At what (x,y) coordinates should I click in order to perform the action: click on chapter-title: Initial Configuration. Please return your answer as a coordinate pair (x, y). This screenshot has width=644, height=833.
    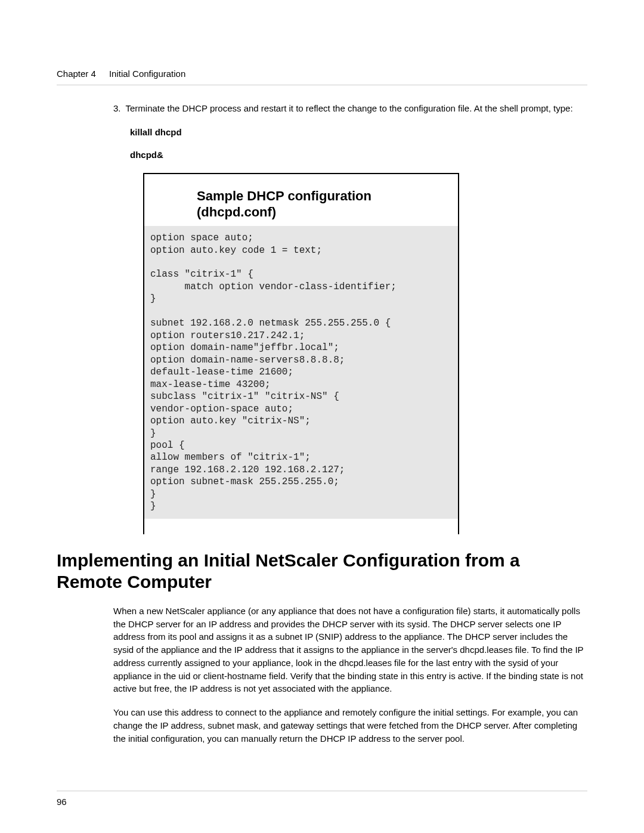
    Looking at the image, I should click on (147, 74).